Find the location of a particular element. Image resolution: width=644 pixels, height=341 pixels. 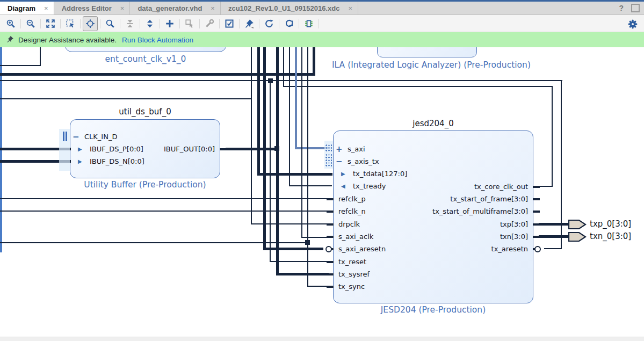

port-clk-in-d: CLK_IN_D− is located at coordinates (145, 137).